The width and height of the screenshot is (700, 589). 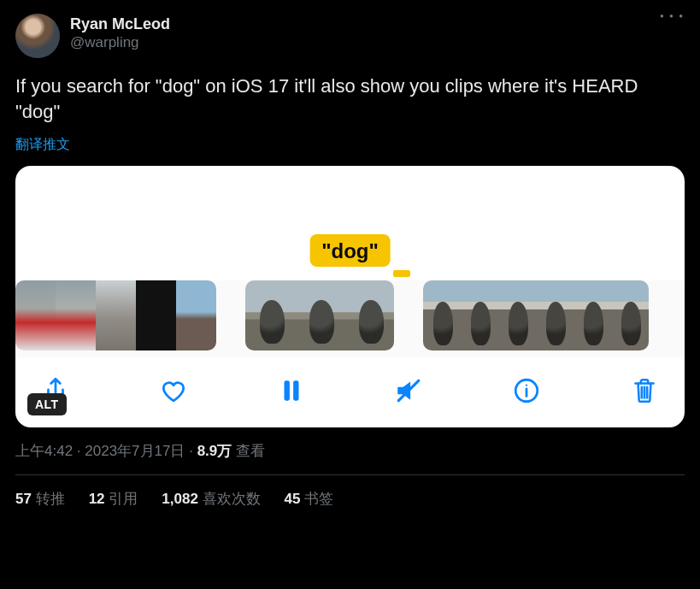 What do you see at coordinates (38, 36) in the screenshot?
I see `avatar` at bounding box center [38, 36].